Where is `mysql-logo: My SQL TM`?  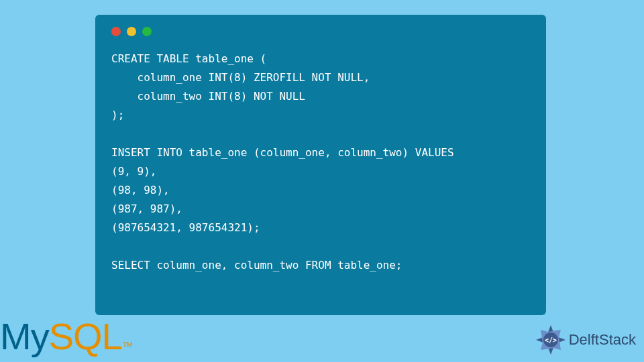
mysql-logo: My SQL TM is located at coordinates (66, 337).